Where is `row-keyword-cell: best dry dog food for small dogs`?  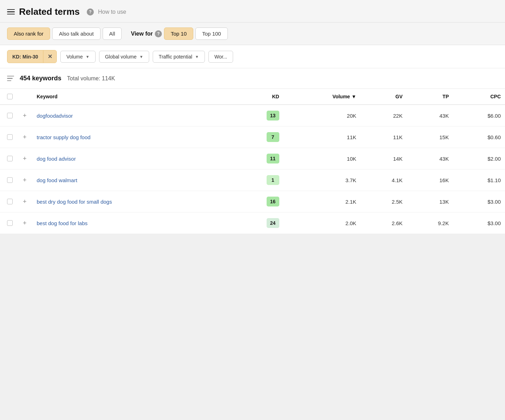 row-keyword-cell: best dry dog food for small dogs is located at coordinates (133, 202).